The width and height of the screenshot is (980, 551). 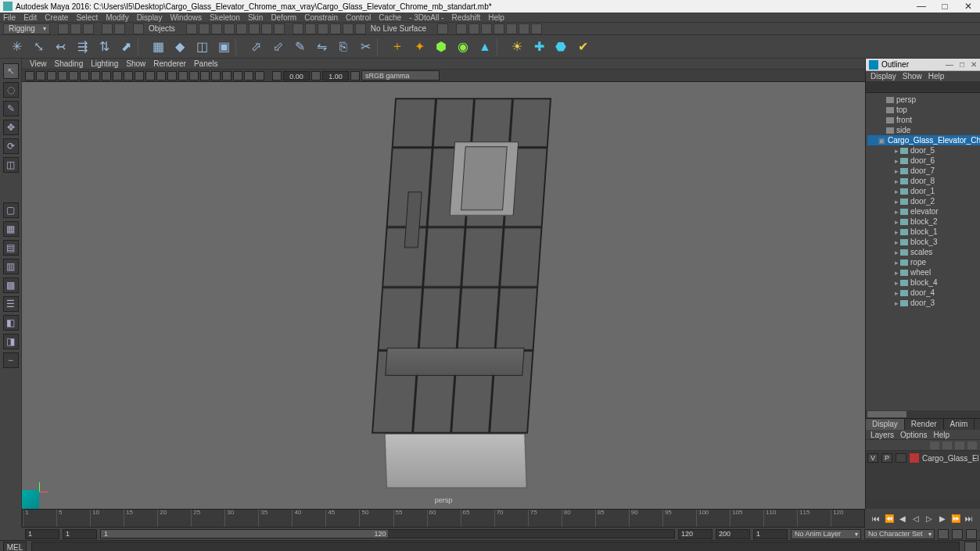 What do you see at coordinates (463, 47) in the screenshot?
I see `constraint-scale-icon: ◉` at bounding box center [463, 47].